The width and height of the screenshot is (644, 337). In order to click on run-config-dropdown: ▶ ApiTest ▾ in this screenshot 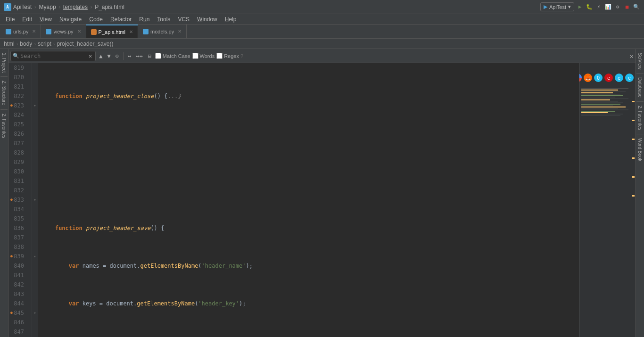, I will do `click(557, 7)`.